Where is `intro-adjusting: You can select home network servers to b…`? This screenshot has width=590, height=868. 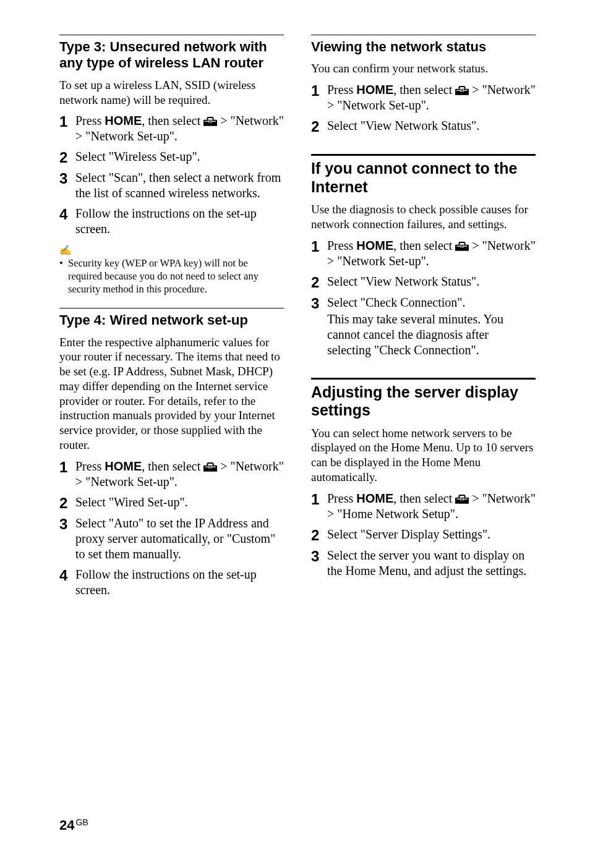
intro-adjusting: You can select home network servers to b… is located at coordinates (423, 455).